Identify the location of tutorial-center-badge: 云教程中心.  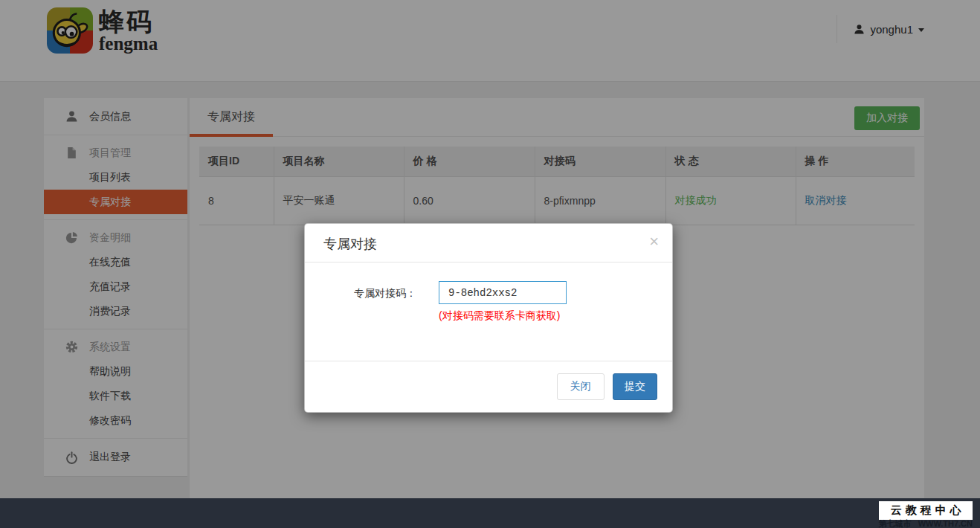
(926, 510).